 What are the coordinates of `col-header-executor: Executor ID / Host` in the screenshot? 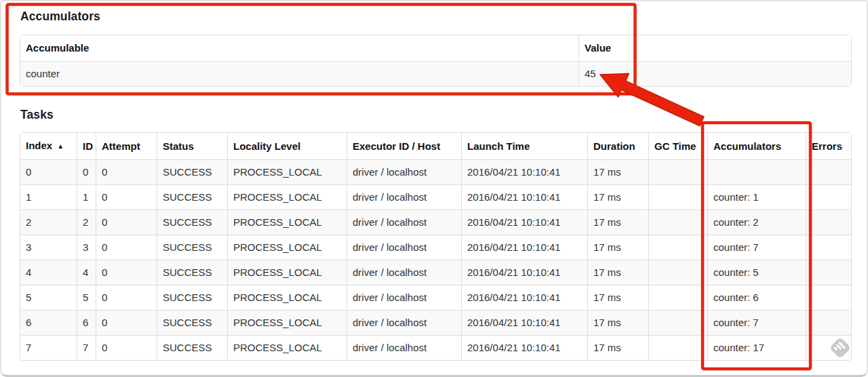 It's located at (404, 146).